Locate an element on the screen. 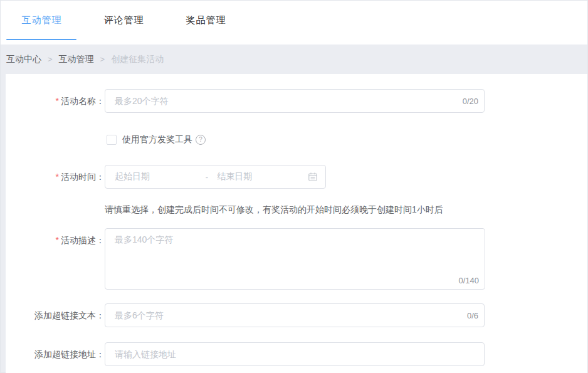  breadcrumb-item-interaction-management: 互动管理 is located at coordinates (76, 60).